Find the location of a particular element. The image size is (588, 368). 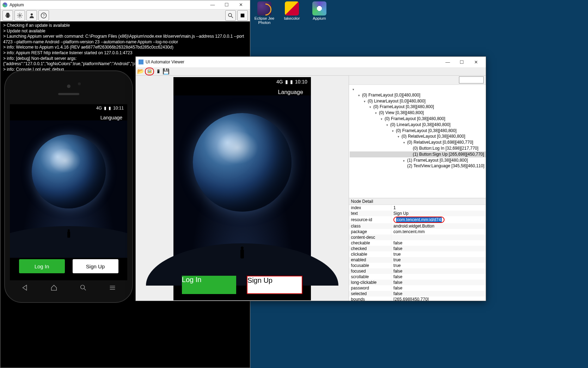

tree-node: ▸ (1) FrameLayout [0,38][480,800] is located at coordinates (418, 161).